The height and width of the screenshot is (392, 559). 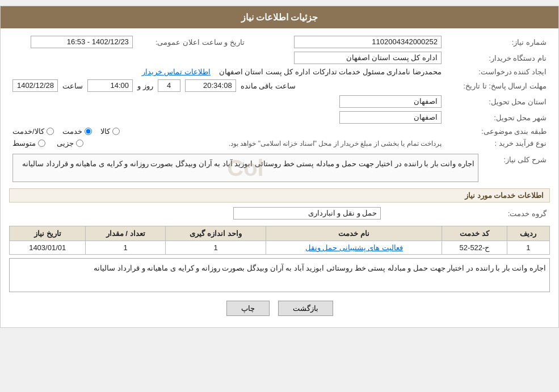 I want to click on buyer-notes-box: اجاره وانت بار با راننده در اختیار جهت ح…, so click(x=279, y=275).